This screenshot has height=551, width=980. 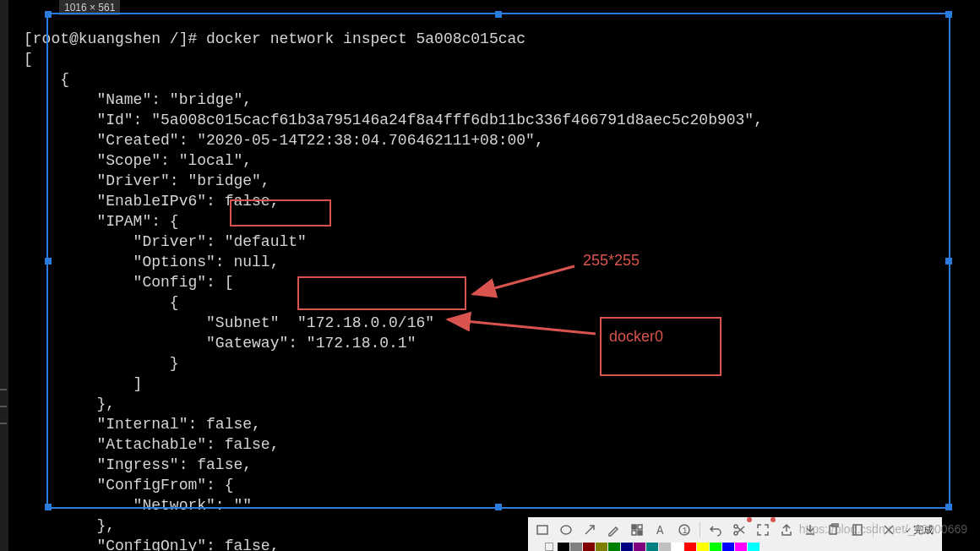 I want to click on tool-arrow, so click(x=590, y=530).